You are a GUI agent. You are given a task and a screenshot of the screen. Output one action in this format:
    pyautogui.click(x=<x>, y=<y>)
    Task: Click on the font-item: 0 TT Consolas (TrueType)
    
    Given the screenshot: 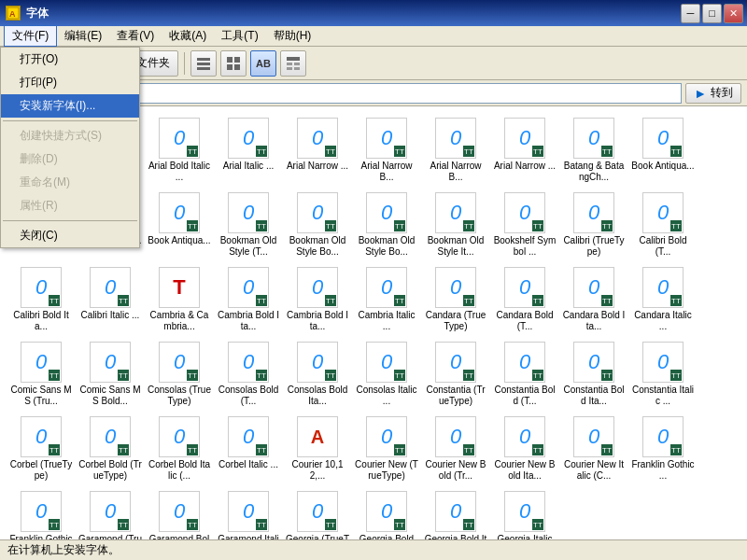 What is the action you would take?
    pyautogui.click(x=179, y=374)
    